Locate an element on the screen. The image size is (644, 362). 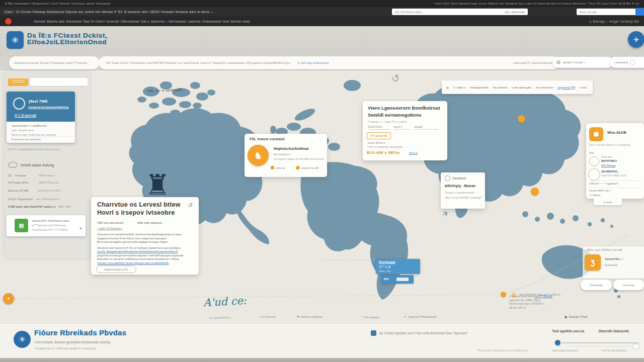
map-toolbar: ▦ A. tssktr s hwstsgwnstrats tris towans… is located at coordinates (517, 87).